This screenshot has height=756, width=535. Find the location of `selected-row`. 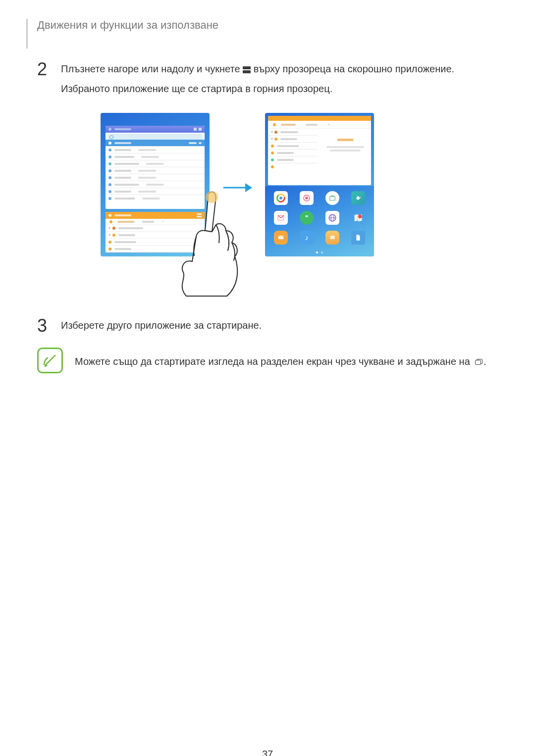

selected-row is located at coordinates (155, 143).